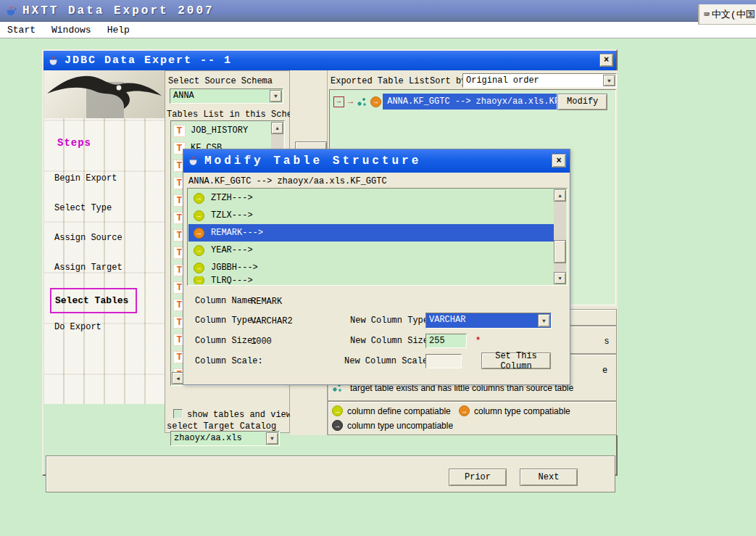 Image resolution: width=756 pixels, height=536 pixels. I want to click on language-bar: ⌨ 中文(中国, so click(727, 15).